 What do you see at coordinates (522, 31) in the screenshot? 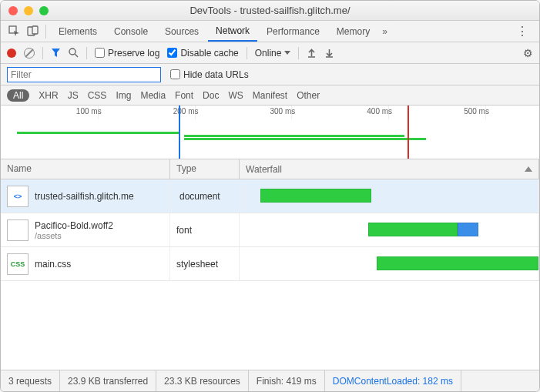
I see `menu-dots-icon: ⋮` at bounding box center [522, 31].